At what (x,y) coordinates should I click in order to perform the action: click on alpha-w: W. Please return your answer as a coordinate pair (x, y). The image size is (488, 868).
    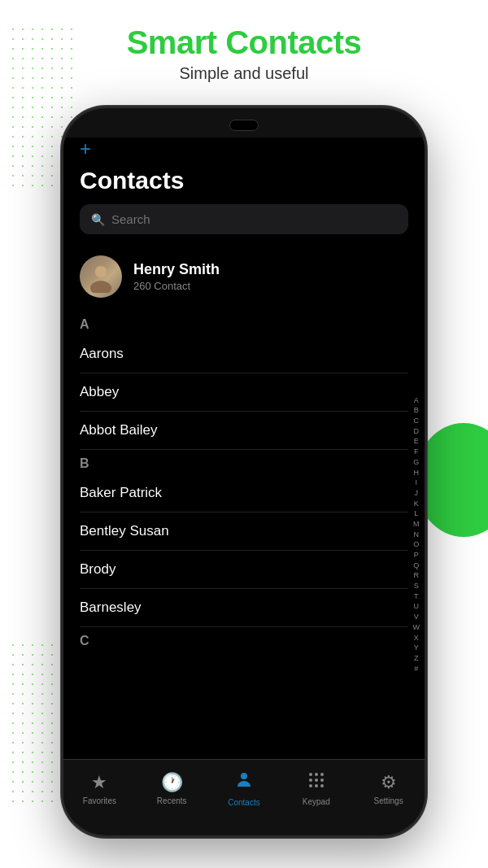
    Looking at the image, I should click on (416, 628).